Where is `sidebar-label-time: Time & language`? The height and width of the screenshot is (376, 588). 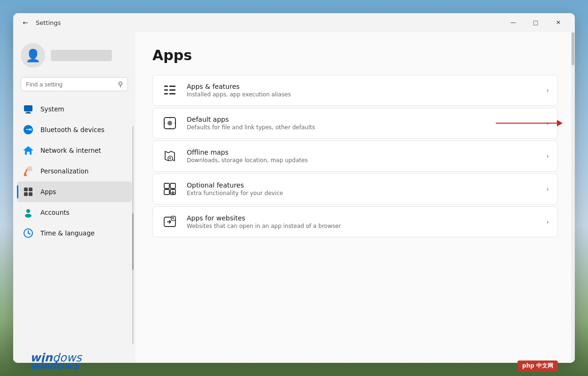
sidebar-label-time: Time & language is located at coordinates (68, 233).